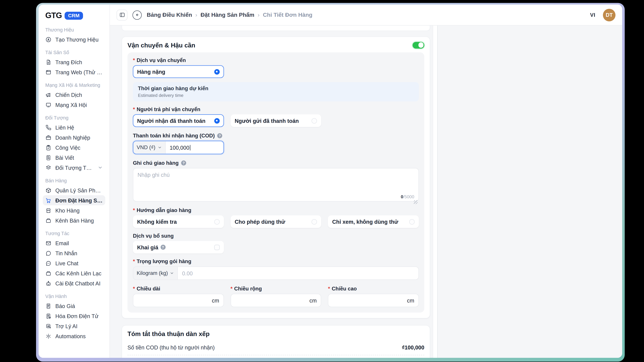  I want to click on sidebar-item: Đối Tượng Tùy Chỉnh, so click(74, 168).